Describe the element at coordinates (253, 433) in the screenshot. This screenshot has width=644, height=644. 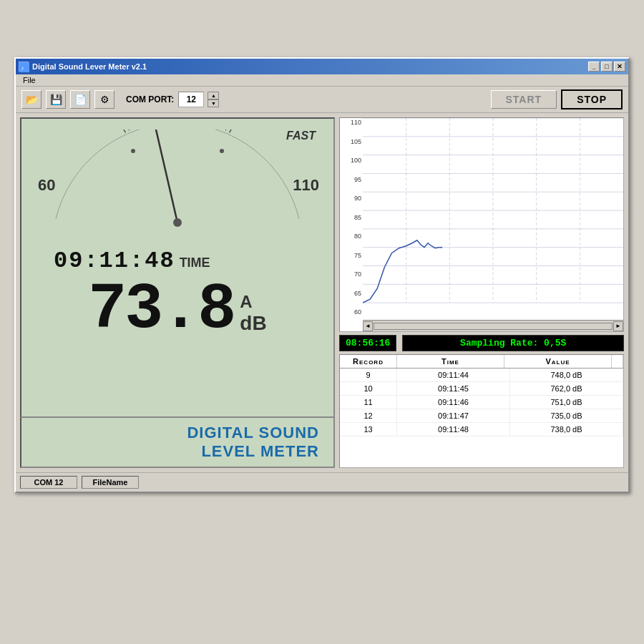
I see `meter-label-line1: DIGITAL SOUND` at that location.